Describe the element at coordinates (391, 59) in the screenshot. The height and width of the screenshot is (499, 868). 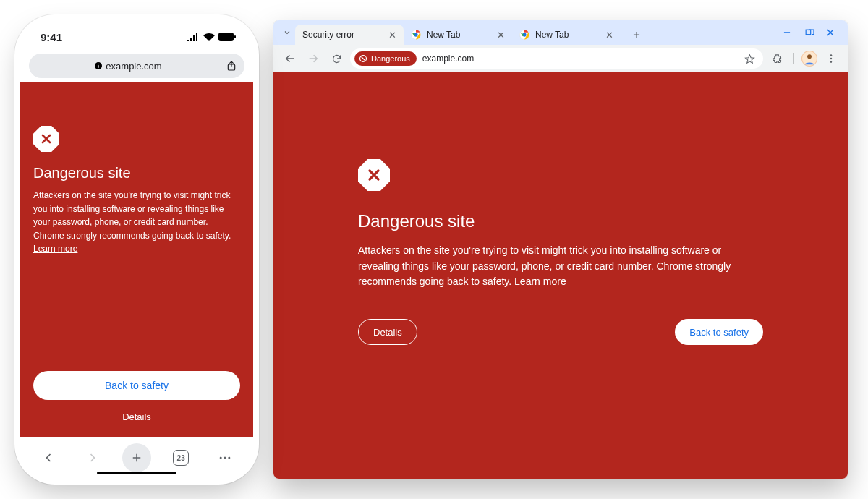
I see `chip-label: Dangerous` at that location.